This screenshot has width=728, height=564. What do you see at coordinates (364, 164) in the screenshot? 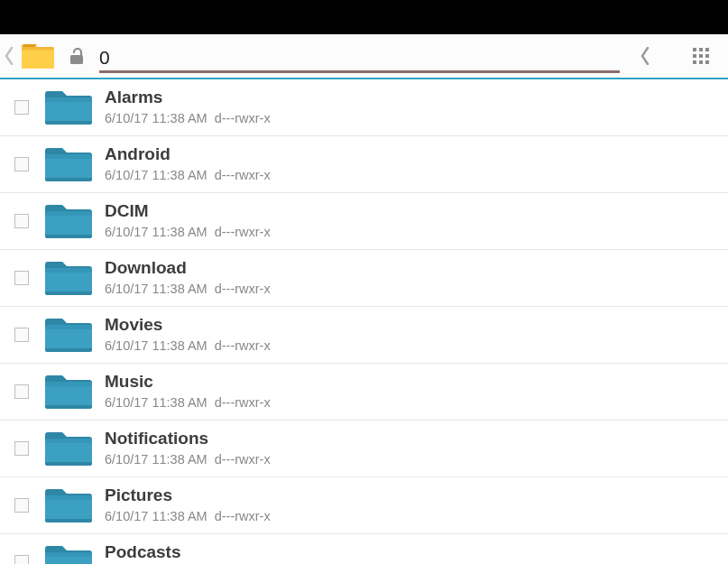
I see `list-item: Android6/10/17 11:38 AMd---rwxr-x` at bounding box center [364, 164].